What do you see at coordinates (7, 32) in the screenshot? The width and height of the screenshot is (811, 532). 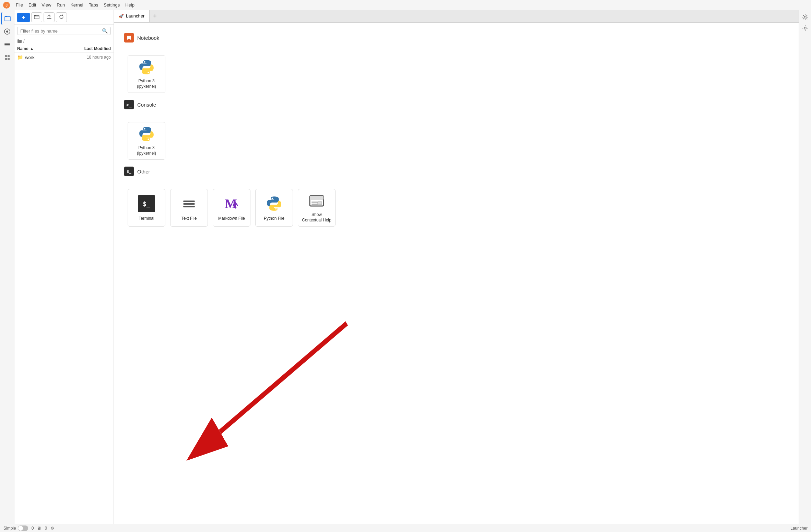 I see `running-sidebar-btn` at bounding box center [7, 32].